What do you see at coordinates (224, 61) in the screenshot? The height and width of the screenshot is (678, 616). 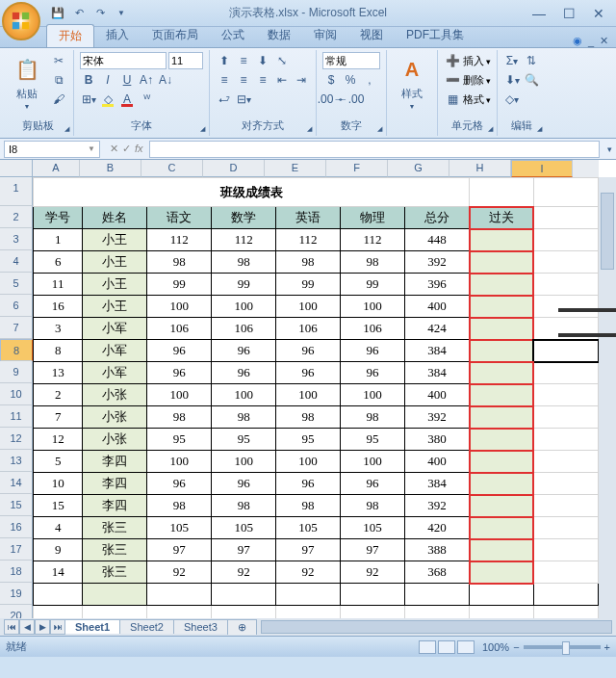 I see `align-top-icon: ⬆` at bounding box center [224, 61].